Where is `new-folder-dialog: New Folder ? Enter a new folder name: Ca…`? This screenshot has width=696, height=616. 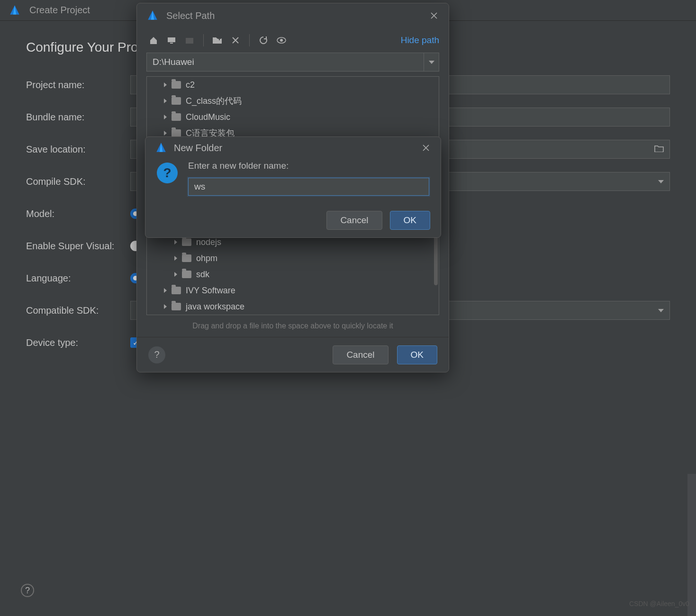
new-folder-dialog: New Folder ? Enter a new folder name: Ca… is located at coordinates (293, 187).